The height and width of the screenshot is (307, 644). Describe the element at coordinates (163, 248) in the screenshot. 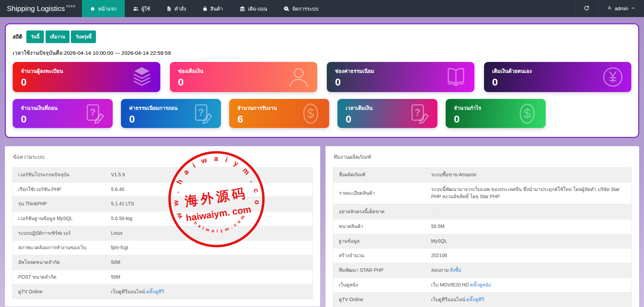

I see `table-row: สภาพแวดล้อมการทำงานของเว็บ fpm-fcgi` at that location.